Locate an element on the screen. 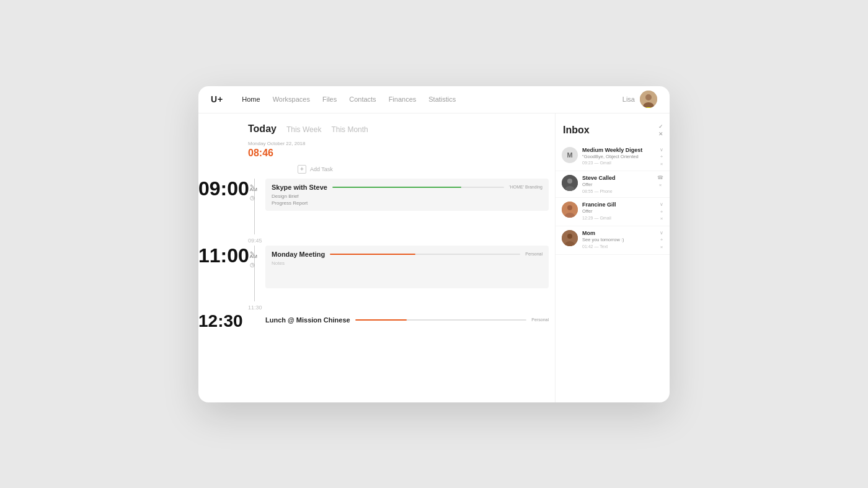 The height and width of the screenshot is (488, 868). calendar-tabs: Today This Week This Month is located at coordinates (377, 132).